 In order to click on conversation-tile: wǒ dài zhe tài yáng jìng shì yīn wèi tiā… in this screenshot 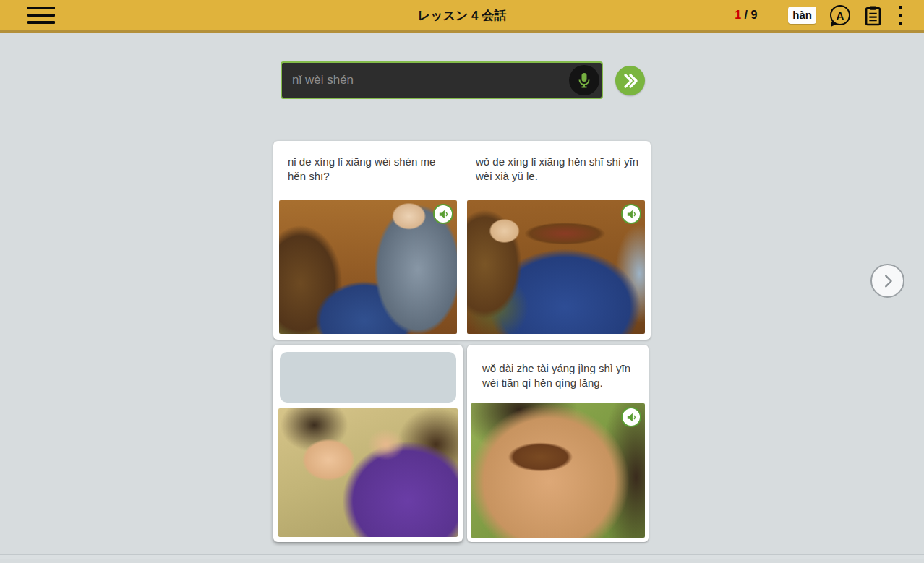, I will do `click(558, 444)`.